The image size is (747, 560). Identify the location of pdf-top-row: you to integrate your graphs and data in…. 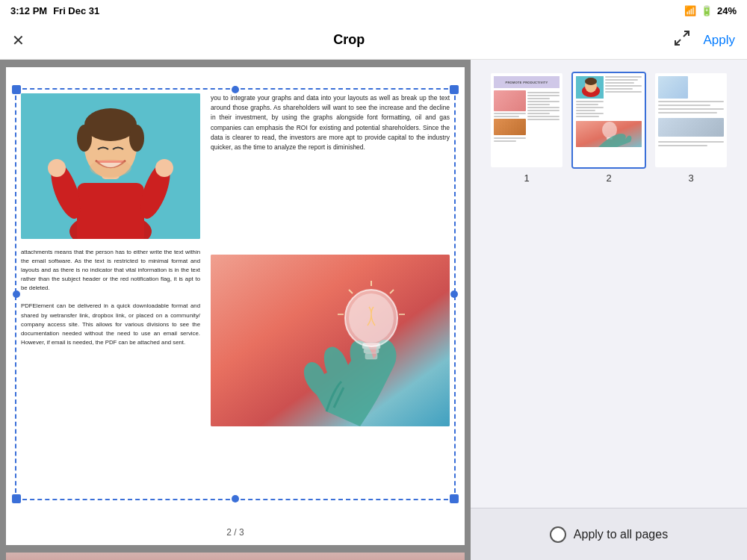
(235, 166).